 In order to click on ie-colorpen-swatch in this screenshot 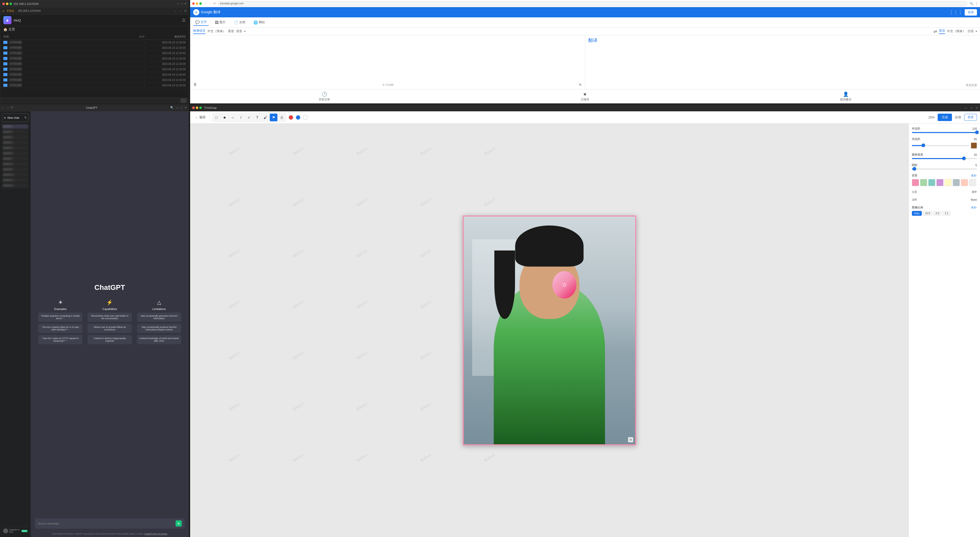, I will do `click(298, 117)`.